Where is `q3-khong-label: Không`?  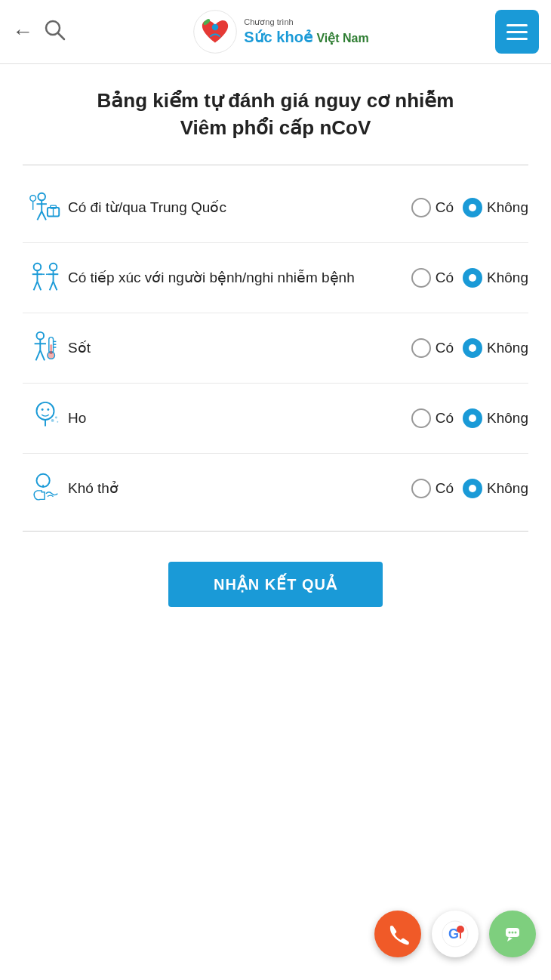
q3-khong-label: Không is located at coordinates (507, 348).